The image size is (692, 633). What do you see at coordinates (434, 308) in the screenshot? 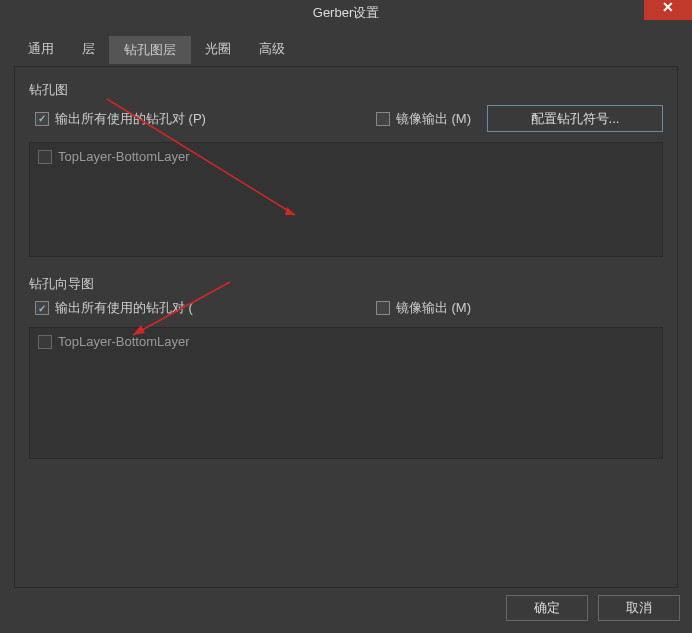
I see `drill-guide-mirror-label: 镜像输出 (M)` at bounding box center [434, 308].